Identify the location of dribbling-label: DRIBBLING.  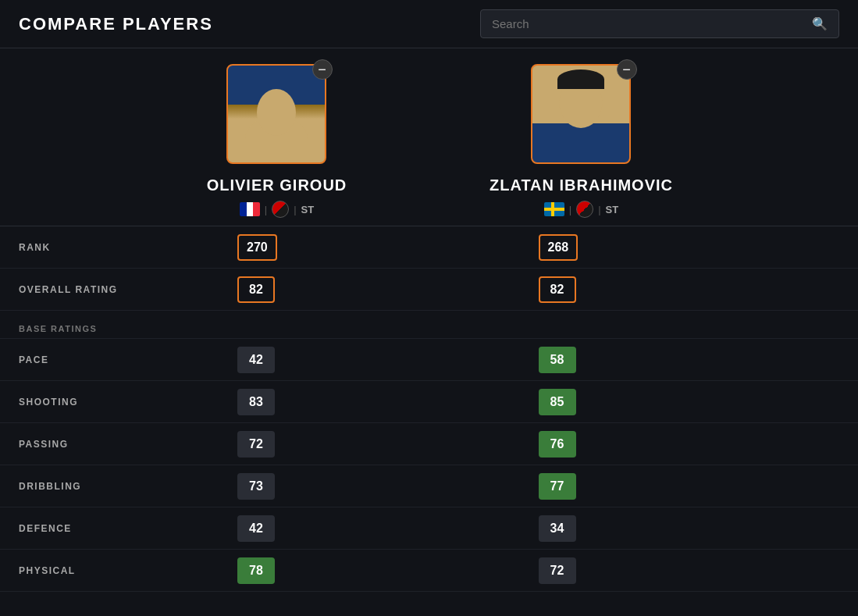
(128, 486).